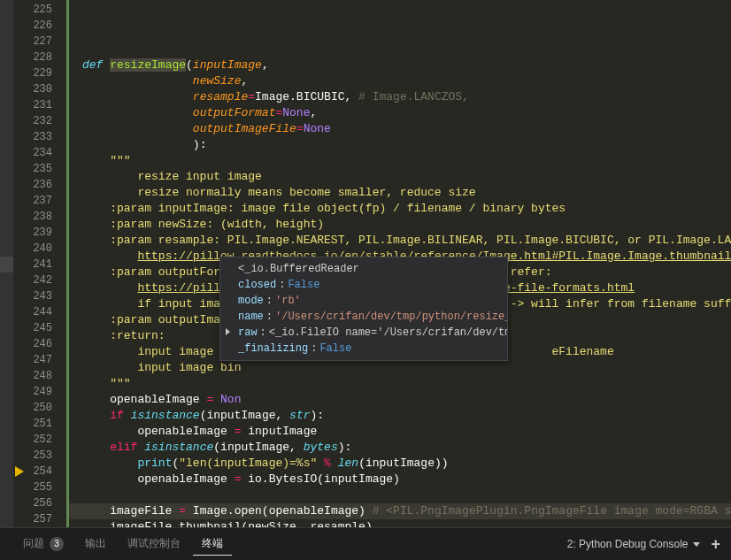 The image size is (731, 560). What do you see at coordinates (398, 209) in the screenshot?
I see `code-line: :param inputImage: image file object(fp)…` at bounding box center [398, 209].